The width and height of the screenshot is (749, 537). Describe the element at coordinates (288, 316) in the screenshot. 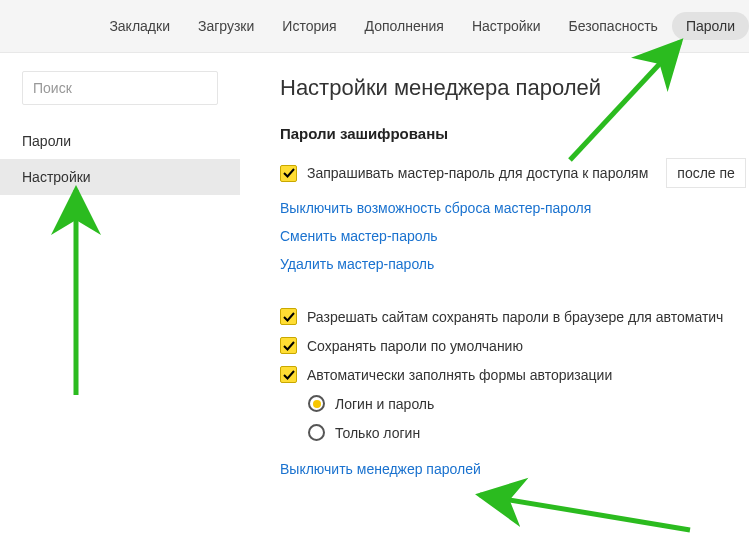

I see `checkbox-allow-save` at that location.